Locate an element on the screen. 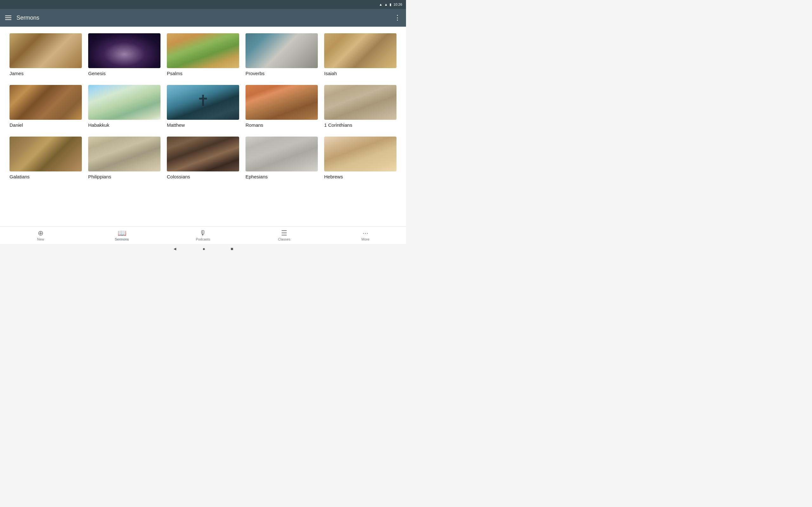  sermon-image-inner-genesis is located at coordinates (124, 51).